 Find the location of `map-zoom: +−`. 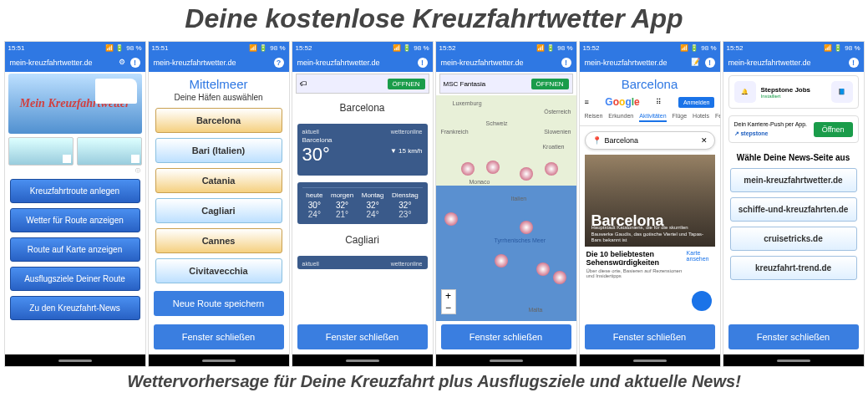

map-zoom: +− is located at coordinates (449, 302).